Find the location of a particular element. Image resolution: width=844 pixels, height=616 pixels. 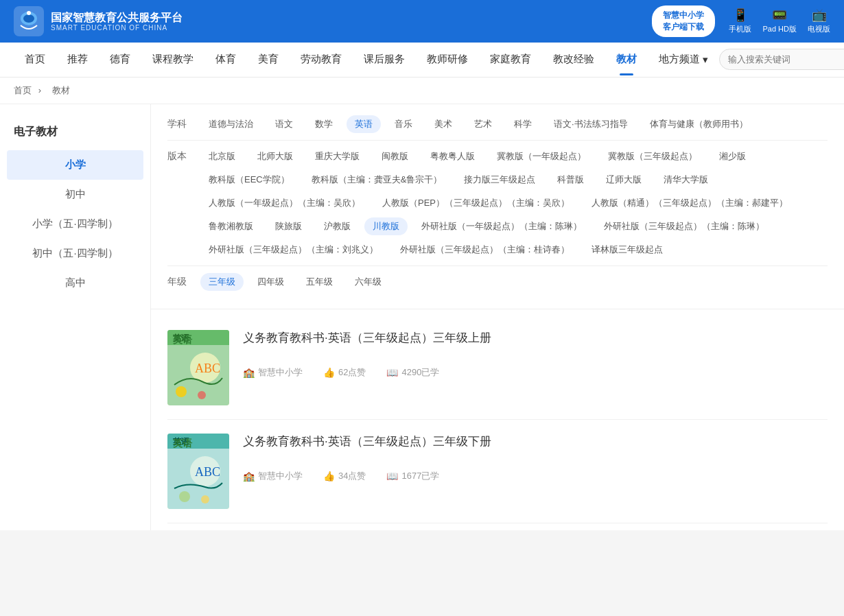

edition-tag-ji1: 冀教版（一年级起点） is located at coordinates (541, 156).